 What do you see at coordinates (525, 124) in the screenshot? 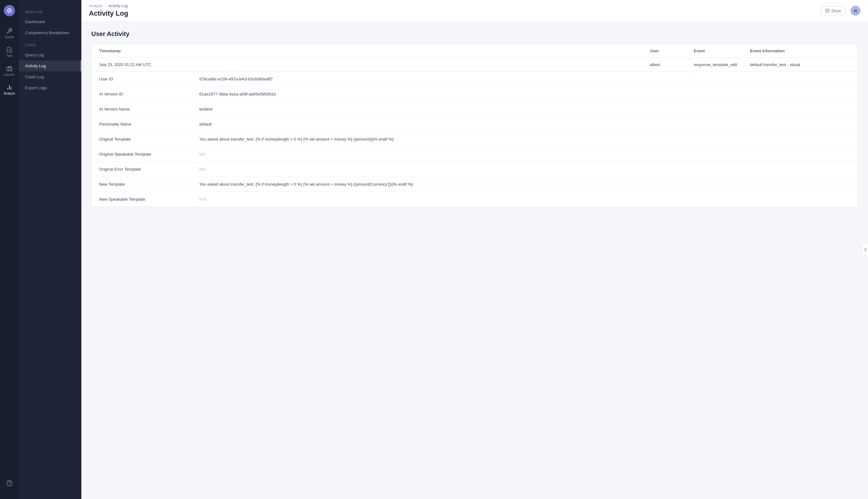
I see `detail-value-personality-name: default` at bounding box center [525, 124].